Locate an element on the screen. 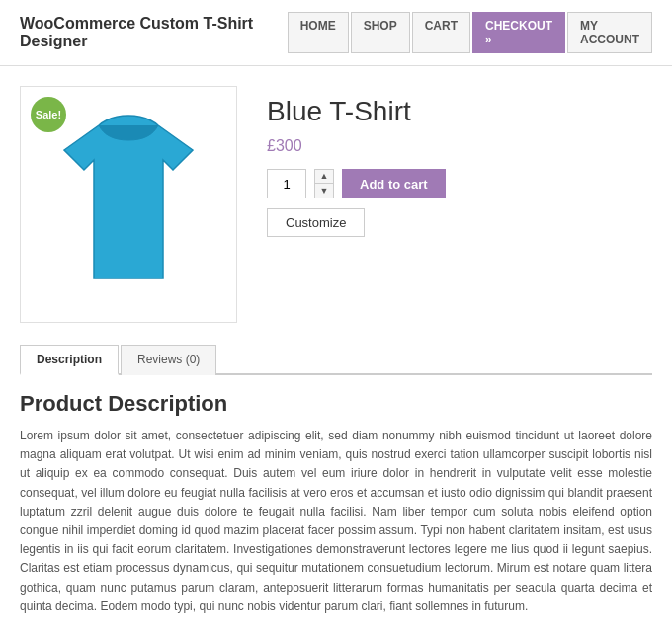 The image size is (672, 635). nav-item-myaccount: MY ACCOUNT is located at coordinates (610, 33).